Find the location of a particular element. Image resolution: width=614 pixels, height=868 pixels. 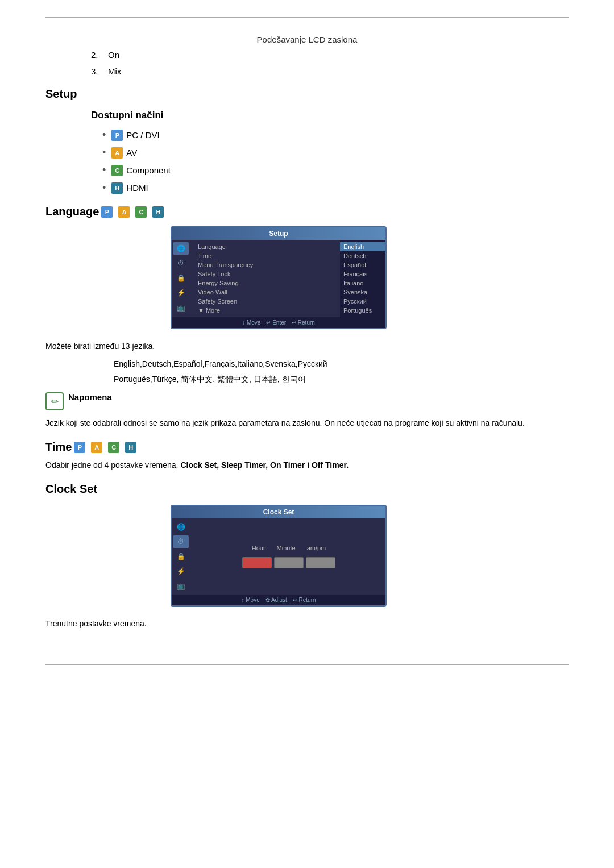

clockset-icons: 🌐 ⏱ 🔒 ⚡ 📺 is located at coordinates (182, 556).